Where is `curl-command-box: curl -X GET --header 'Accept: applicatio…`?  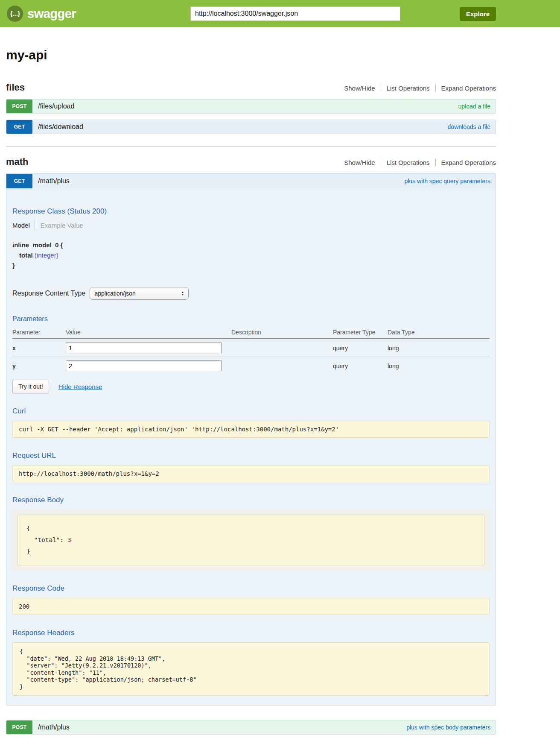 curl-command-box: curl -X GET --header 'Accept: applicatio… is located at coordinates (251, 429).